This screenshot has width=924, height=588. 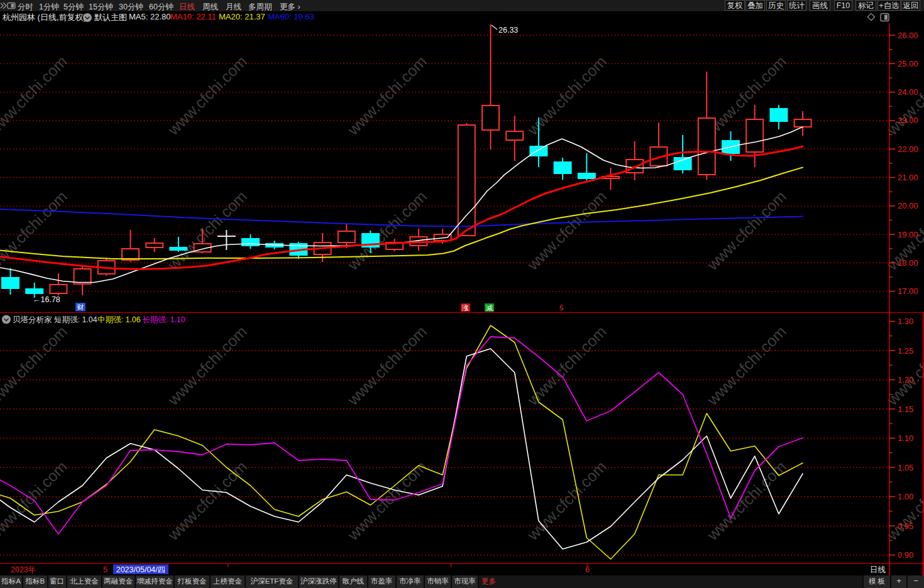 I want to click on svg-text: 24.00, so click(x=908, y=92).